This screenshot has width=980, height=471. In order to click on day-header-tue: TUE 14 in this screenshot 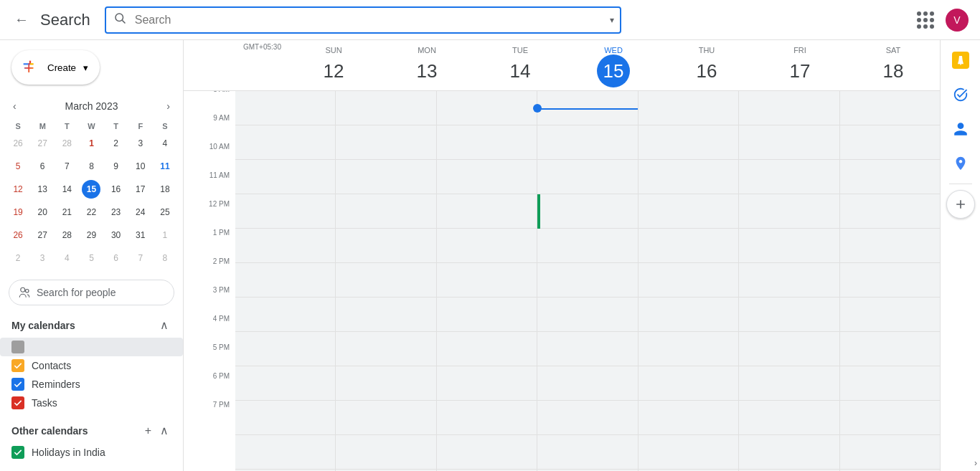, I will do `click(520, 65)`.